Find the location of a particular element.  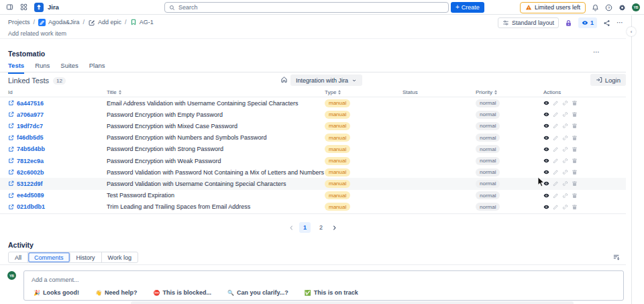

breadcrumb-projects: Projects is located at coordinates (19, 22).